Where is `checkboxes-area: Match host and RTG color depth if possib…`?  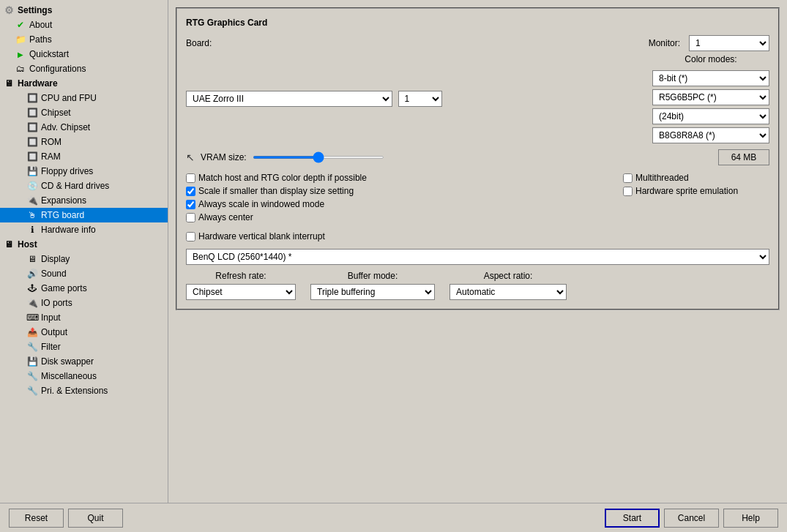
checkboxes-area: Match host and RTG color depth if possib… is located at coordinates (477, 199).